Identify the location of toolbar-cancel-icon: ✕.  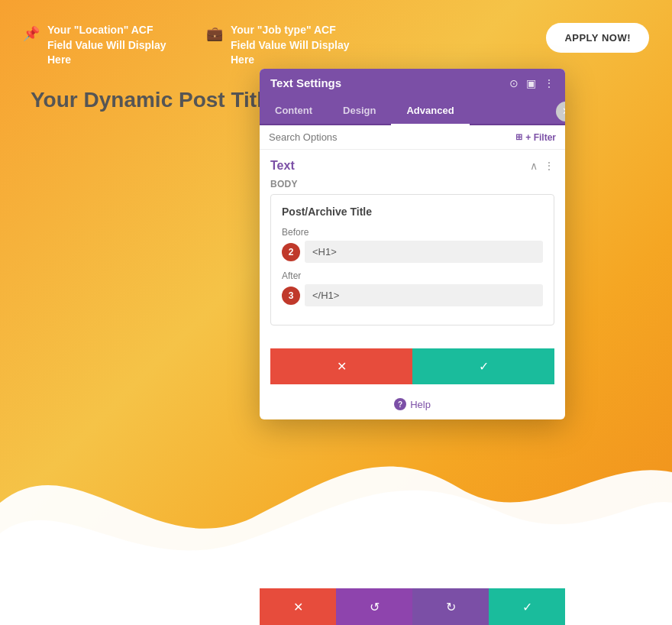
(298, 607).